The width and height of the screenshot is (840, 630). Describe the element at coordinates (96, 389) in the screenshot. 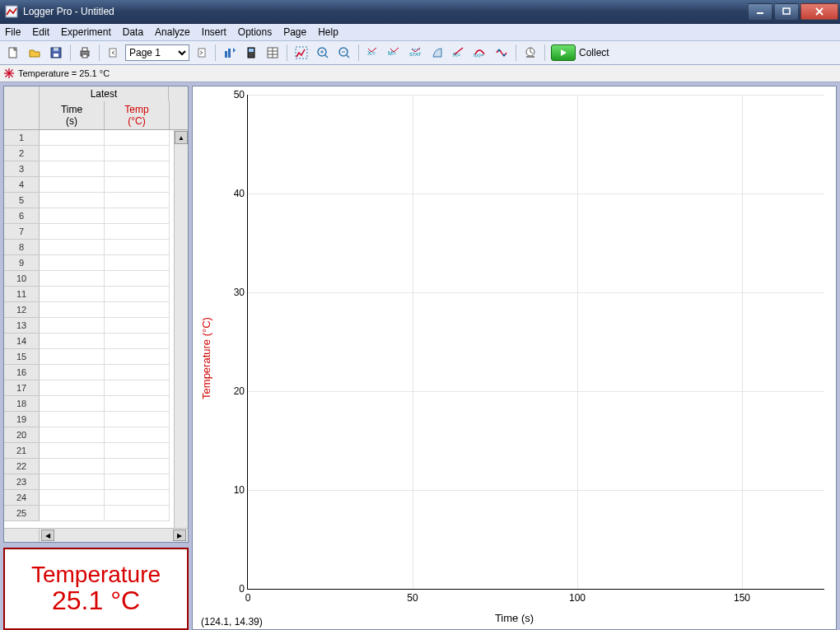

I see `table-row: 17` at that location.